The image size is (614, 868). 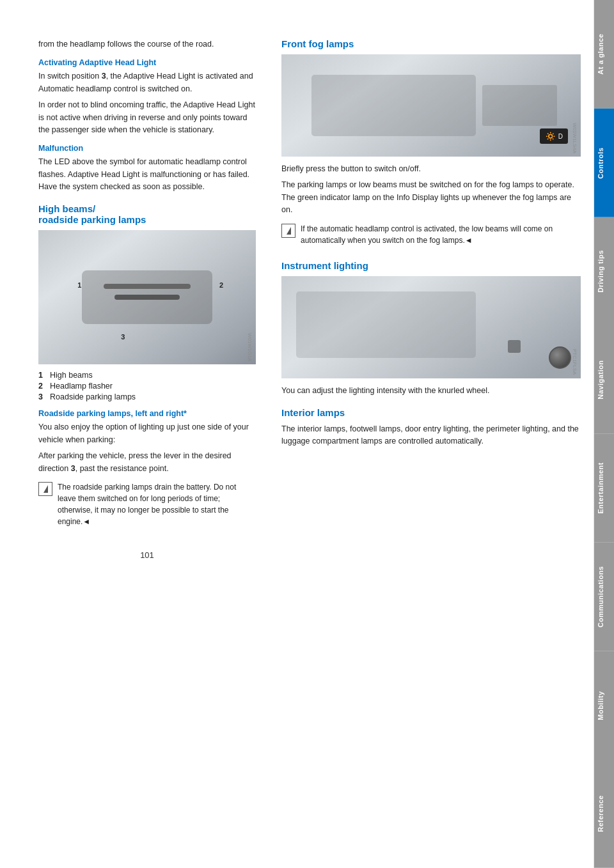 I want to click on interior-text: The interior lamps, footwell lamps, door…, so click(x=431, y=436).